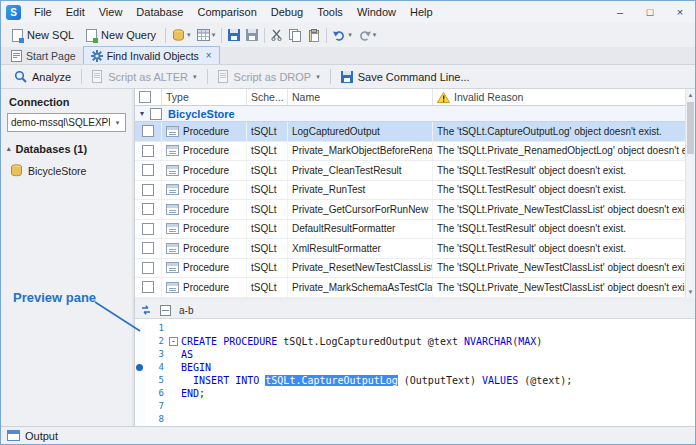 This screenshot has width=696, height=445. What do you see at coordinates (174, 406) in the screenshot?
I see `fold-column` at bounding box center [174, 406].